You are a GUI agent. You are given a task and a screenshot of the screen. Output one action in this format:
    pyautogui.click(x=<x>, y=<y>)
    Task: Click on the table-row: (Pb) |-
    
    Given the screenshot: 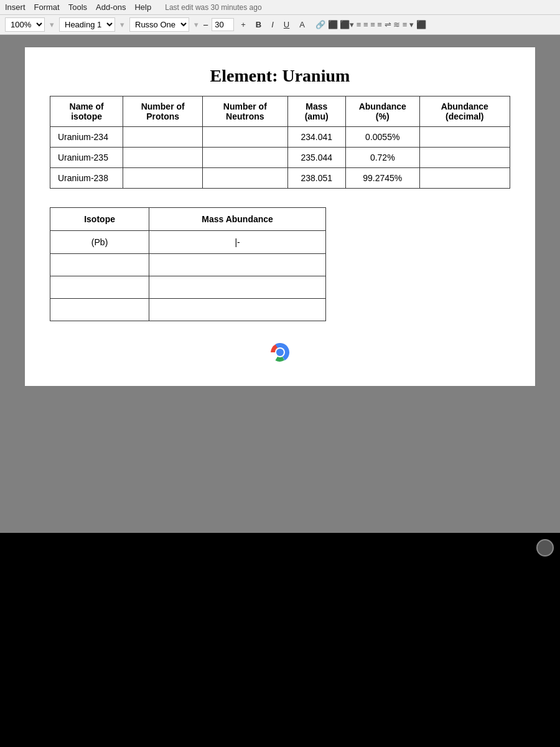 What is the action you would take?
    pyautogui.click(x=188, y=243)
    